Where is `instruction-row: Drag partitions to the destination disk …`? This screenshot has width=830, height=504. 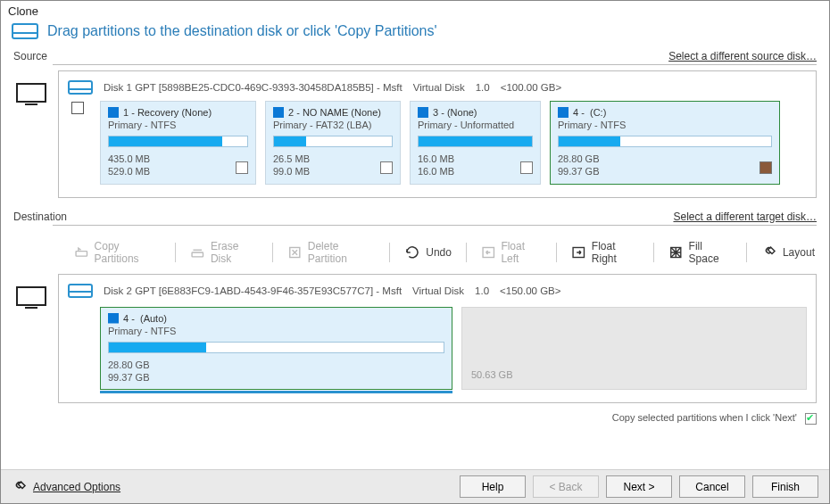
instruction-row: Drag partitions to the destination disk … is located at coordinates (415, 33).